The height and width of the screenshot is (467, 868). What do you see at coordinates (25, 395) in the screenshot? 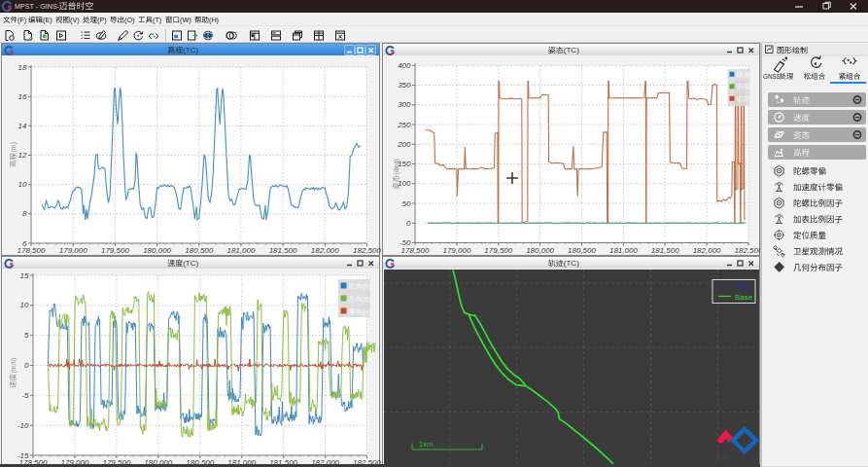
I see `svg-text: -5` at bounding box center [25, 395].